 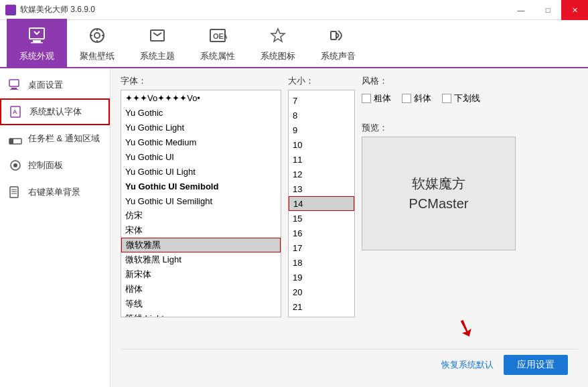 I want to click on underline-checkbox-box, so click(x=447, y=98).